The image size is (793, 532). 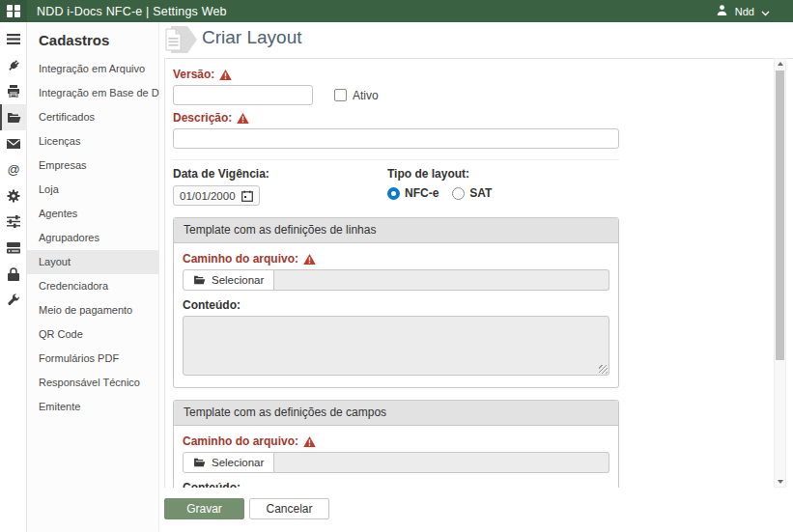 What do you see at coordinates (208, 196) in the screenshot?
I see `data-vigencia-value: 01/01/2000` at bounding box center [208, 196].